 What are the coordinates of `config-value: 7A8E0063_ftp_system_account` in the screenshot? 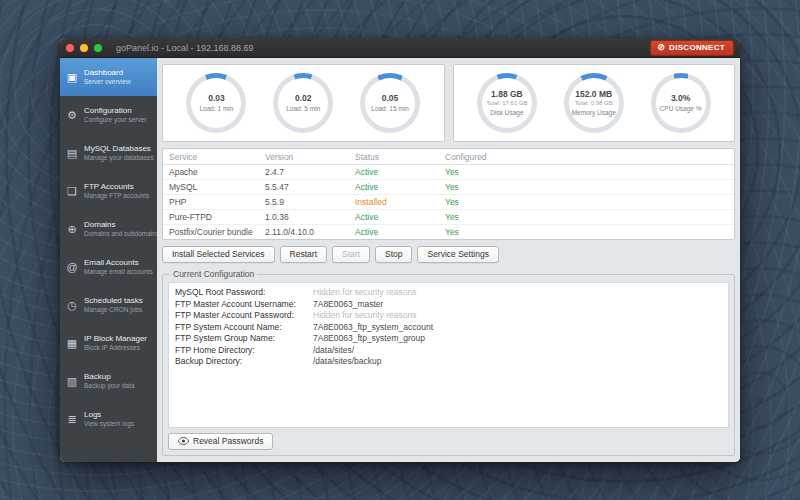 It's located at (373, 328).